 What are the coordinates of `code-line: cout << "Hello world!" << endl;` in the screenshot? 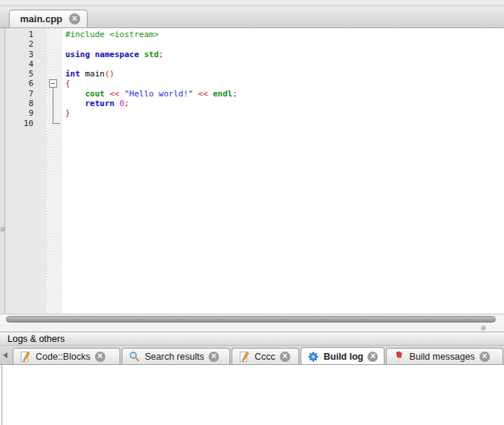 It's located at (285, 93).